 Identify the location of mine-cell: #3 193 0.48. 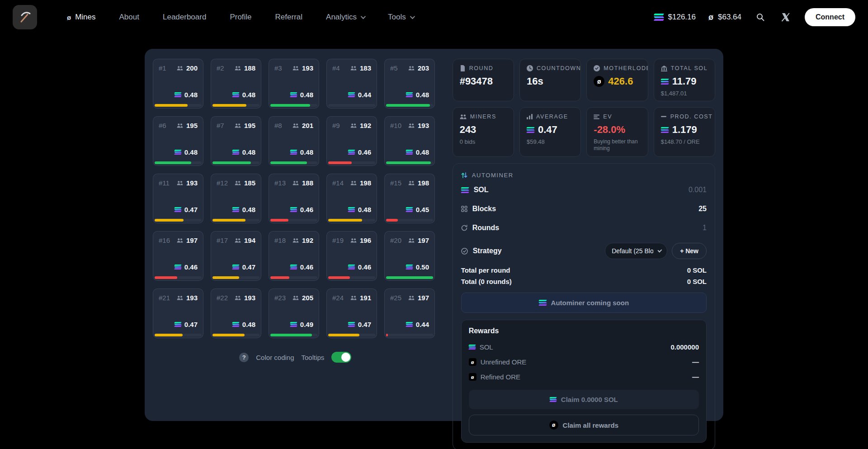
(294, 84).